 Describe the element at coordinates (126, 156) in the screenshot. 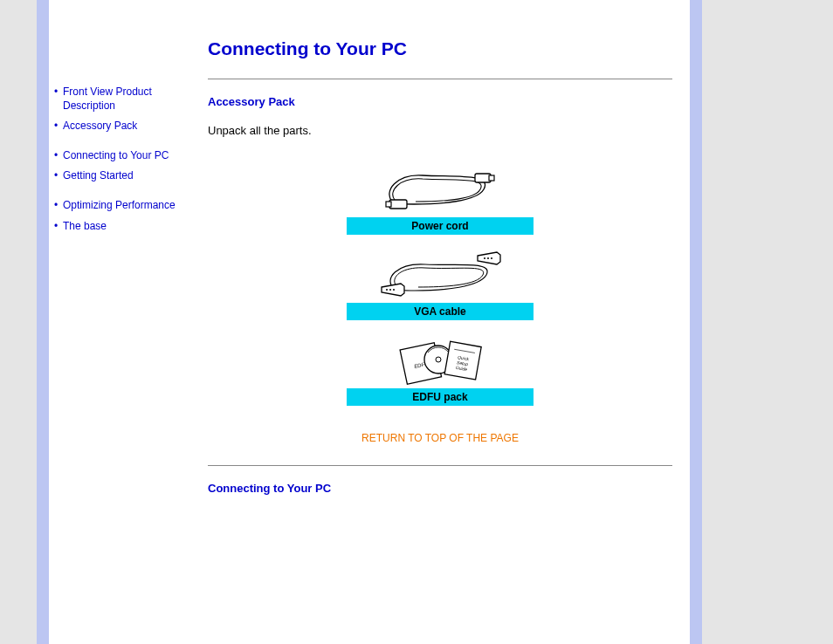

I see `sidebar-item-connecting: Connecting to Your PC` at that location.